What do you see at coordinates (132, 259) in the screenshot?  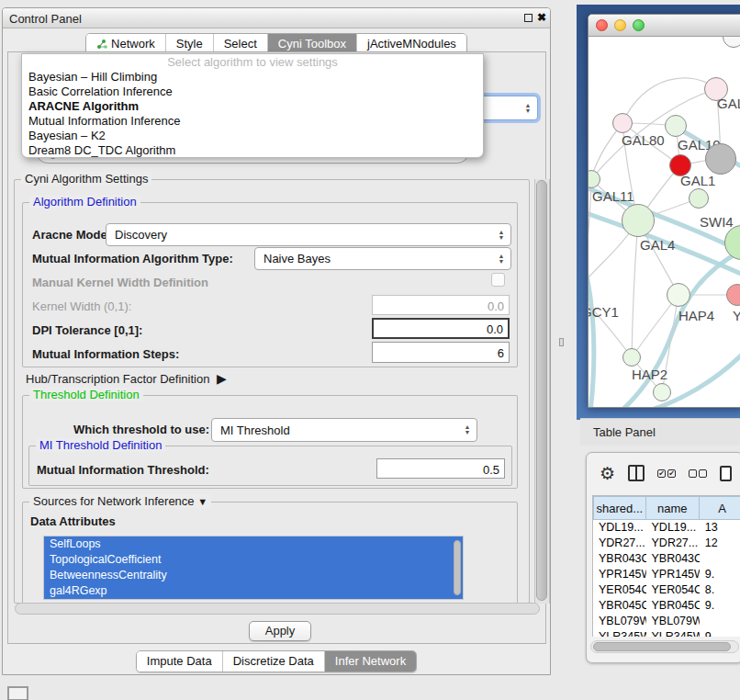 I see `mi-algorithm-type-label: Mutual Information Algorithm Type:` at bounding box center [132, 259].